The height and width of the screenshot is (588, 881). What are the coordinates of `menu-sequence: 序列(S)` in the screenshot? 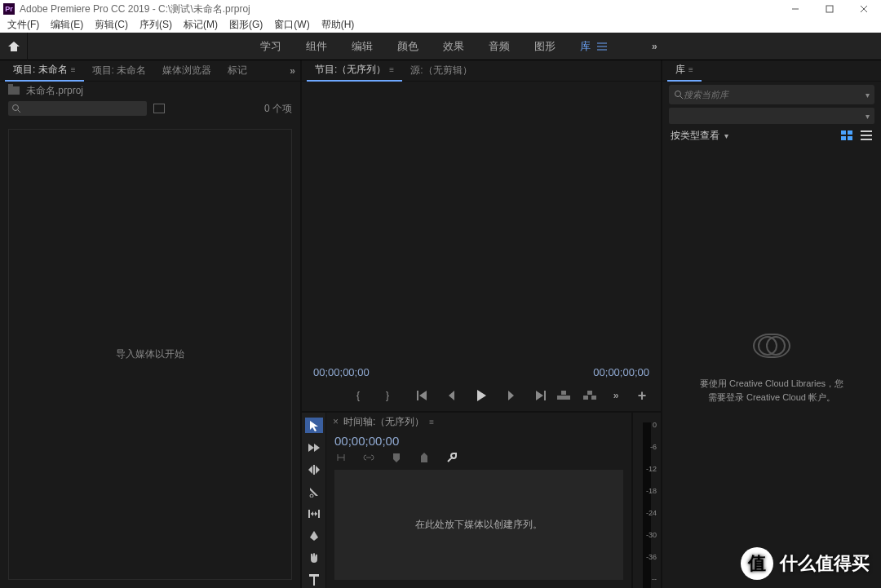 It's located at (156, 24).